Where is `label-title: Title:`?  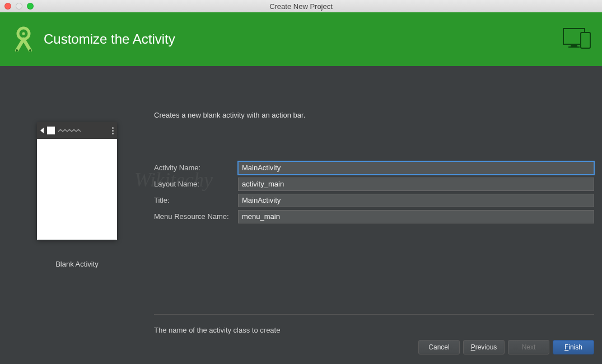 label-title: Title: is located at coordinates (196, 200).